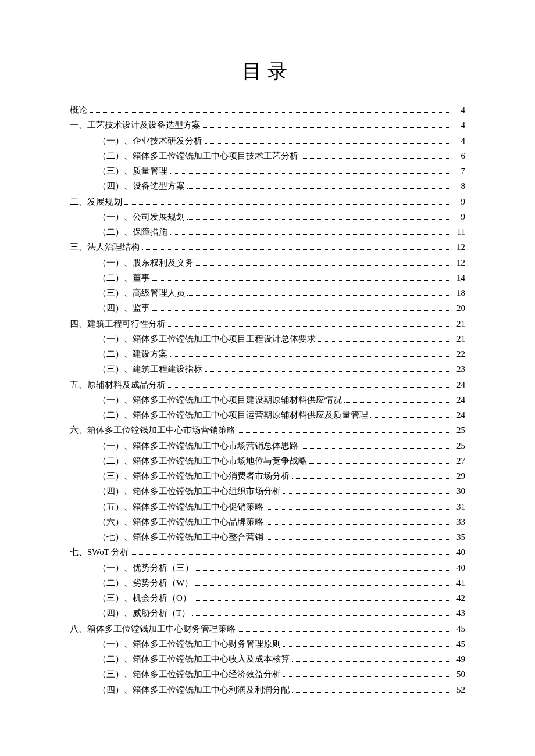 The width and height of the screenshot is (535, 756). Describe the element at coordinates (459, 583) in the screenshot. I see `toc-entry-page: 41` at that location.